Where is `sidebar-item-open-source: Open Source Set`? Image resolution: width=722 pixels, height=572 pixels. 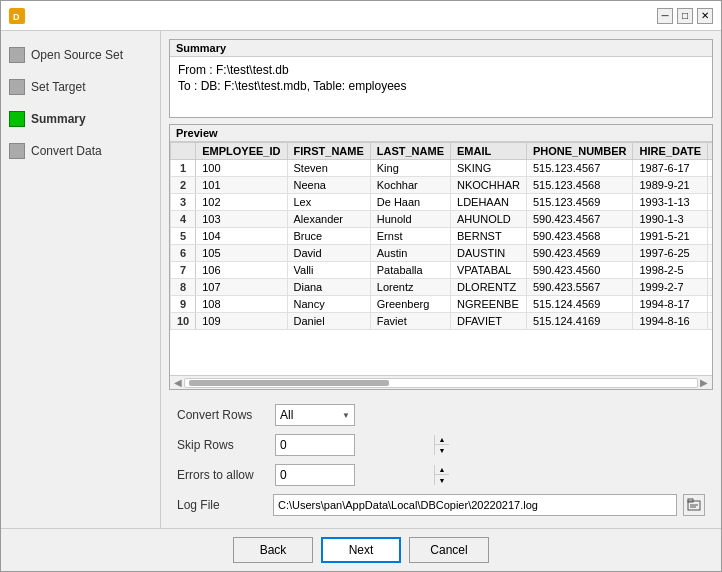
sidebar-item-open-source: Open Source Set is located at coordinates (80, 55).